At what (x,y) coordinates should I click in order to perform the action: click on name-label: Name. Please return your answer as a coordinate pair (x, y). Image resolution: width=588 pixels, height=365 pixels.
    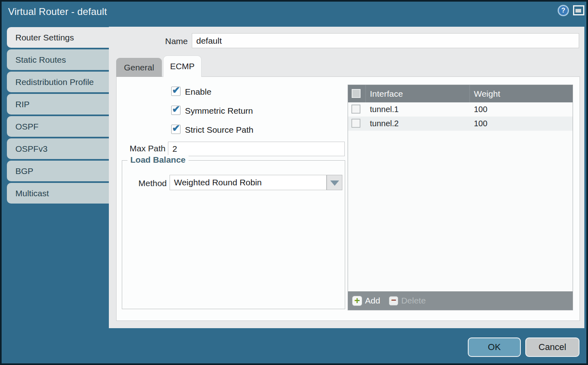
    Looking at the image, I should click on (149, 41).